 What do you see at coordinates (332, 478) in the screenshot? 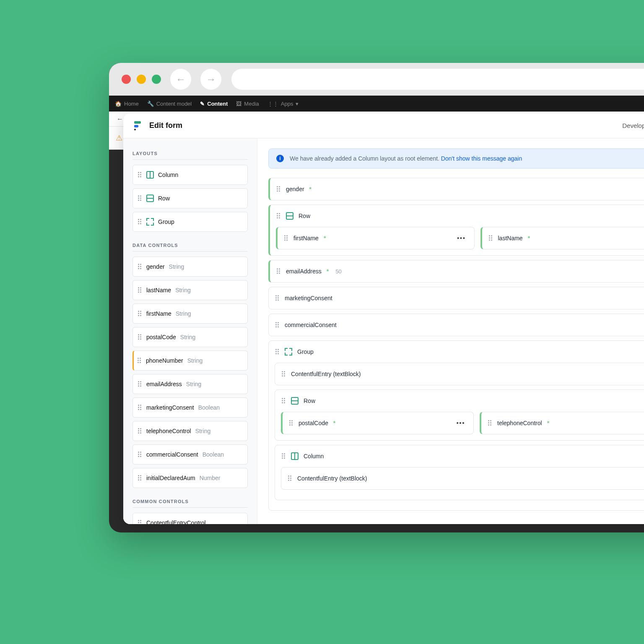
I see `block-label: ContentfulEntry (textBlock)` at bounding box center [332, 478].